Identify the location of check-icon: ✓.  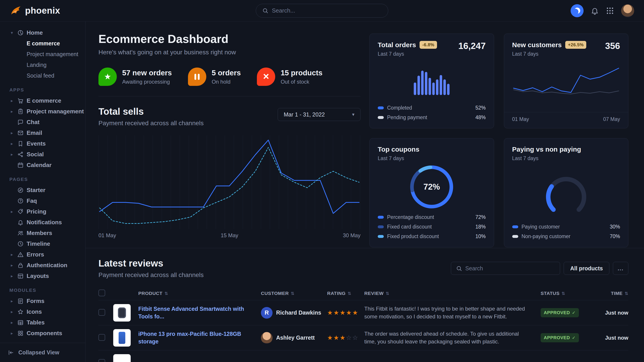
(574, 313).